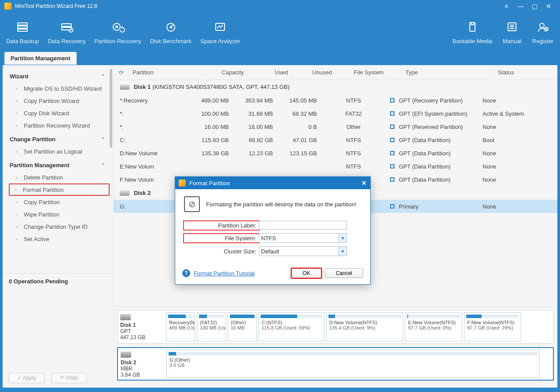 This screenshot has height=392, width=560. What do you see at coordinates (225, 274) in the screenshot?
I see `tutorial-link: Format Partition Tutorial` at bounding box center [225, 274].